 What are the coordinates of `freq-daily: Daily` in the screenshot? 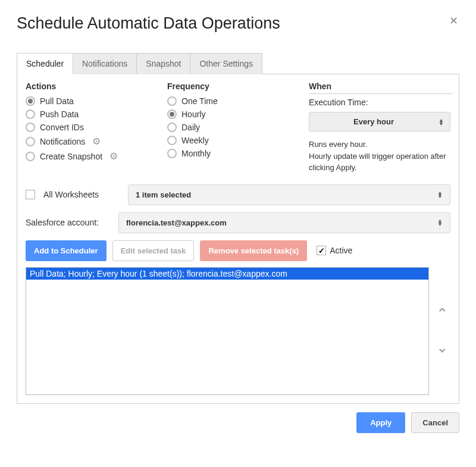 It's located at (238, 127).